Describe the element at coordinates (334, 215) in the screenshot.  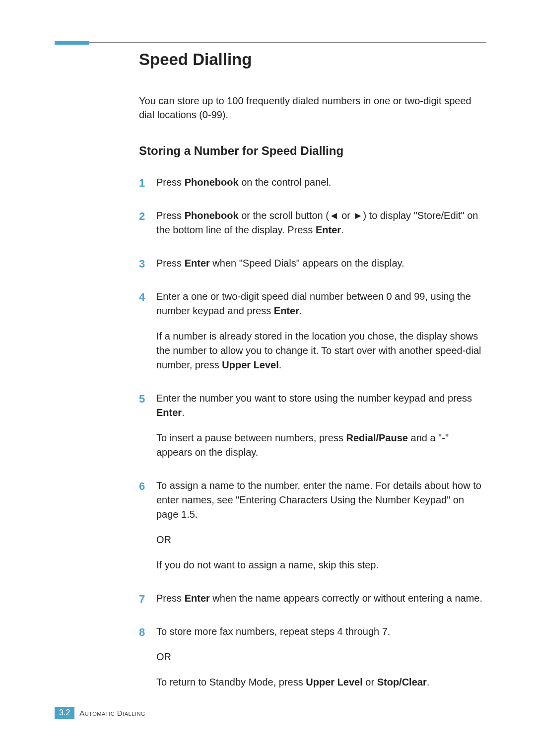
I see `left-arrow-icon: ◄` at that location.